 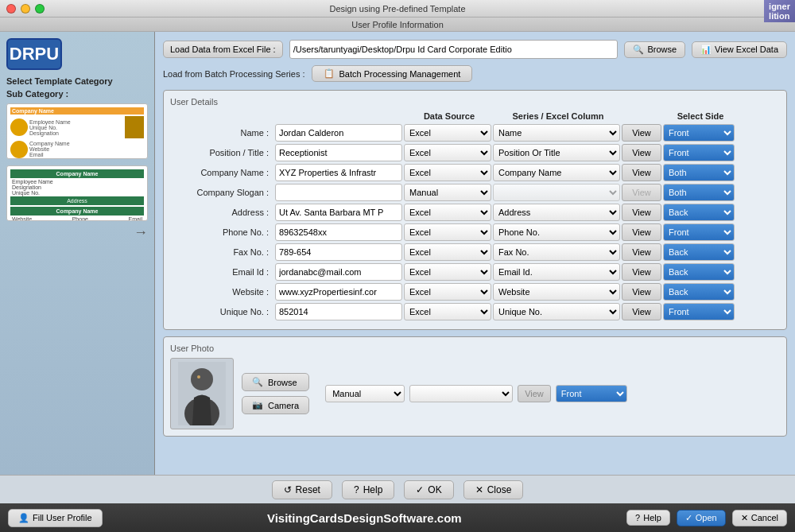 I want to click on camera-btn: 📷 Camera, so click(x=275, y=406).